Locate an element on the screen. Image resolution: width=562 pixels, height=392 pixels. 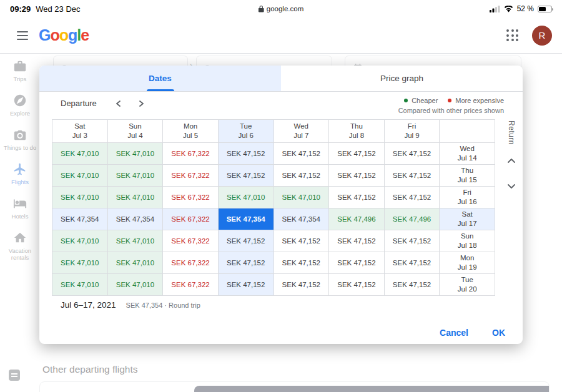
return-date-cell: WedJul 14 is located at coordinates (467, 154).